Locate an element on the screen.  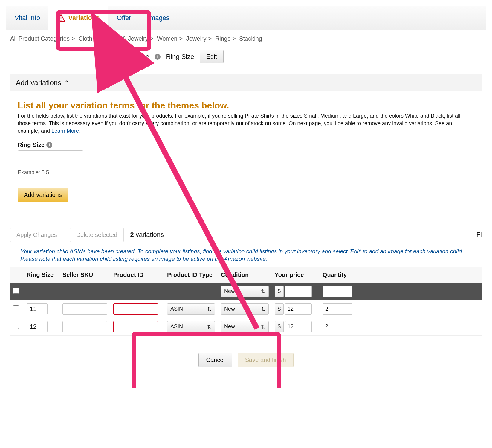
tab-vital-info: Vital Info is located at coordinates (27, 18).